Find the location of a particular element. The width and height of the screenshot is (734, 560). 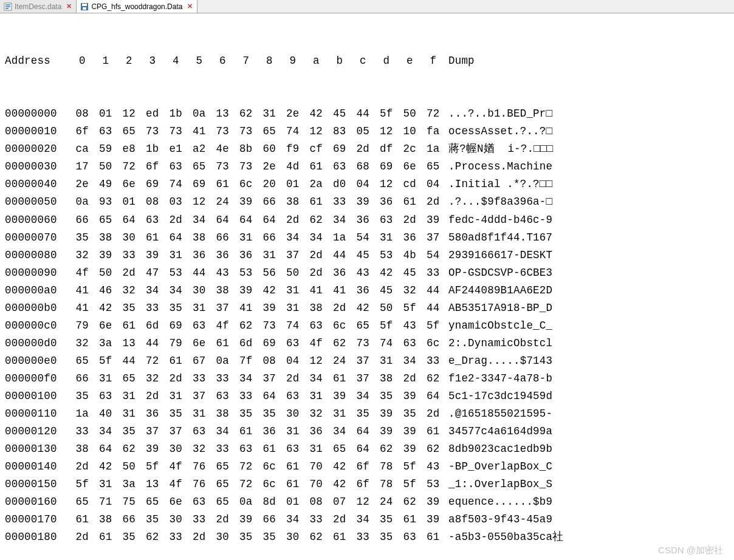

hex-byte: 46 is located at coordinates (106, 290).